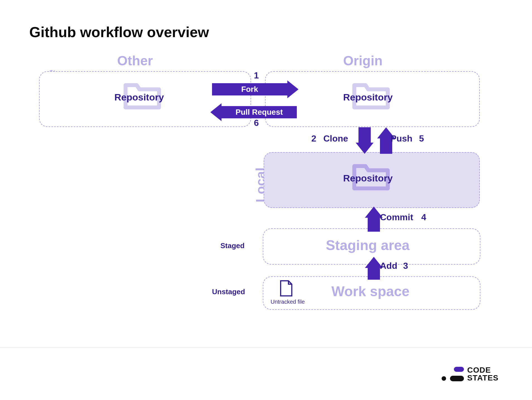 Image resolution: width=532 pixels, height=400 pixels. I want to click on logo-text-line1: CODE, so click(483, 370).